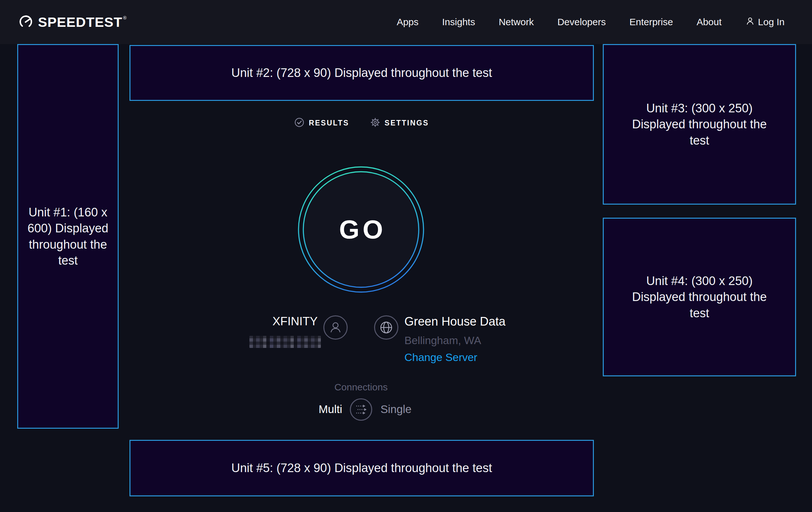  What do you see at coordinates (125, 18) in the screenshot?
I see `trademark-symbol: ®` at bounding box center [125, 18].